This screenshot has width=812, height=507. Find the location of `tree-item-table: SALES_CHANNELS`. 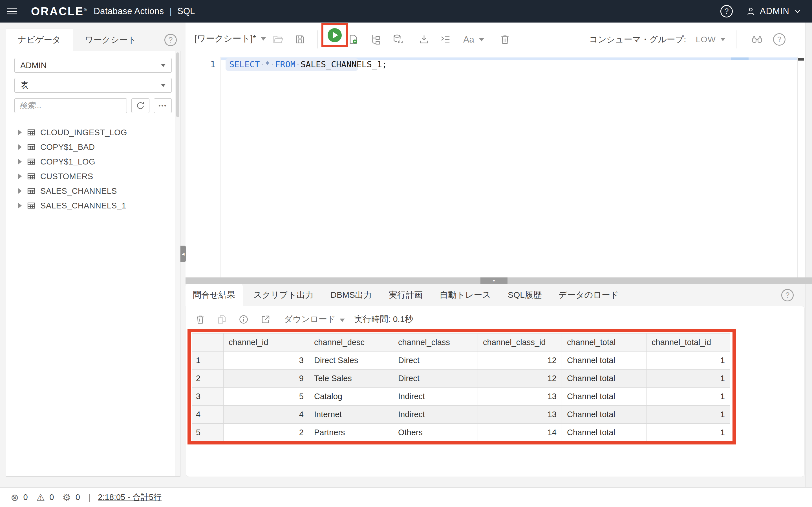

tree-item-table: SALES_CHANNELS is located at coordinates (91, 191).